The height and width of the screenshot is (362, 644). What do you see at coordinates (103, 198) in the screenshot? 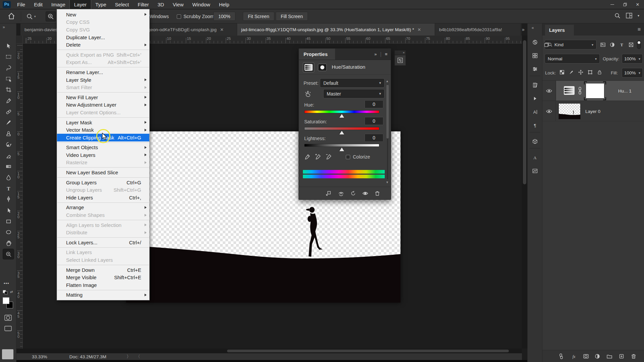
I see `menu-item-hide-layers: Hide LayersCtrl+,` at bounding box center [103, 198].